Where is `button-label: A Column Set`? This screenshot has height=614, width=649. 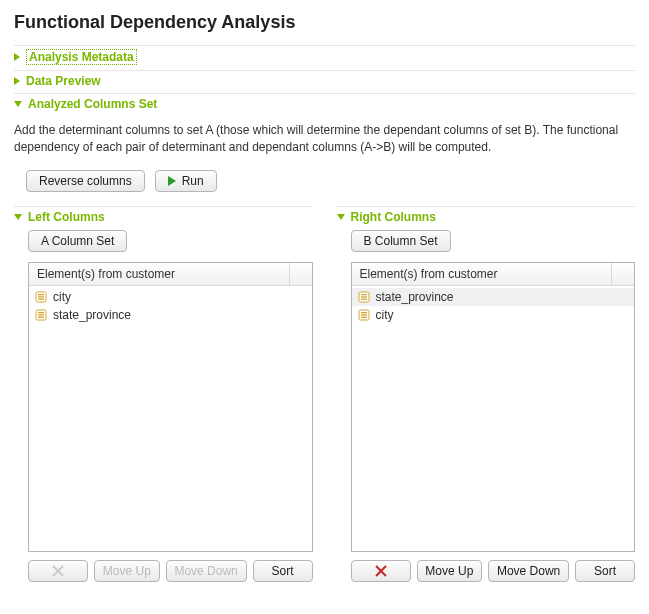 button-label: A Column Set is located at coordinates (78, 241).